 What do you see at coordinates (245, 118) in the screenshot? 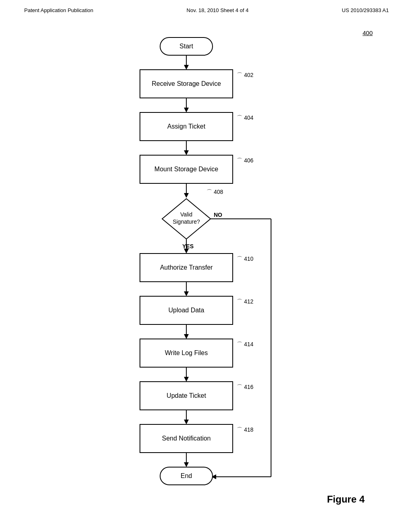
I see `step-404-number: ⌒ 404` at bounding box center [245, 118].